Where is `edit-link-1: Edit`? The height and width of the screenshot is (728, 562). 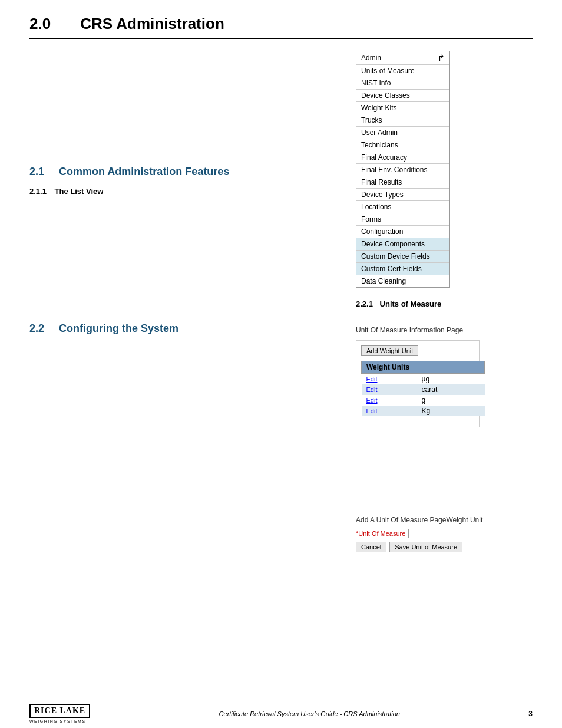
edit-link-1: Edit is located at coordinates (372, 379).